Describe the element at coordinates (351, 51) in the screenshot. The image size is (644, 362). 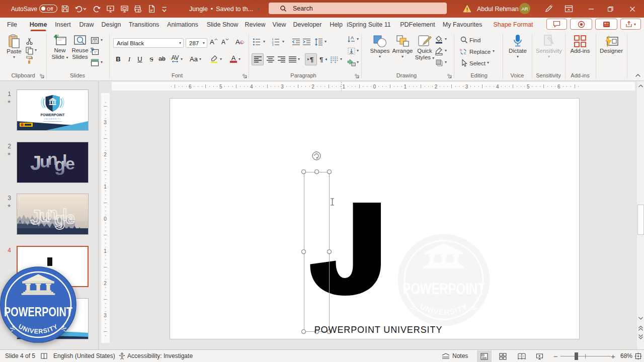
I see `align-text-icon` at that location.